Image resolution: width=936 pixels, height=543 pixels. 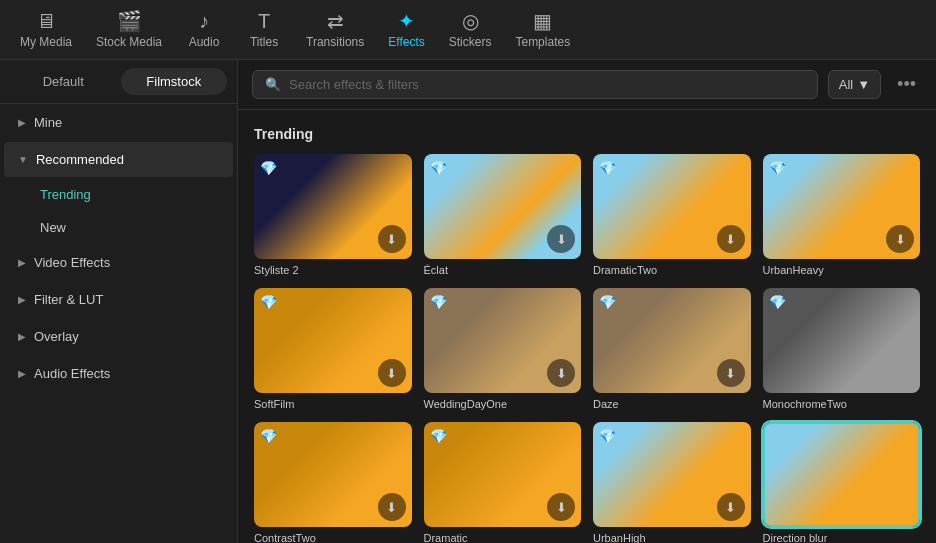 What do you see at coordinates (118, 374) in the screenshot?
I see `sidebar-item-audio-effects: ▶ Audio Effects` at bounding box center [118, 374].